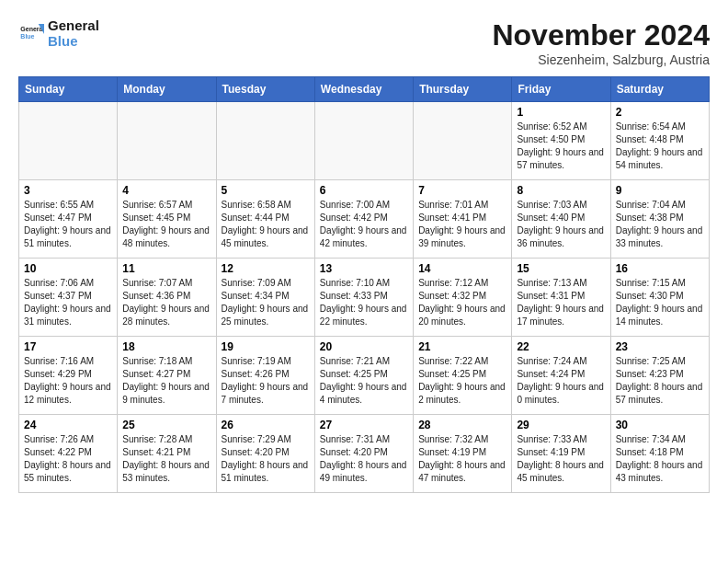 This screenshot has width=728, height=563. Describe the element at coordinates (364, 190) in the screenshot. I see `day-number: 6` at that location.